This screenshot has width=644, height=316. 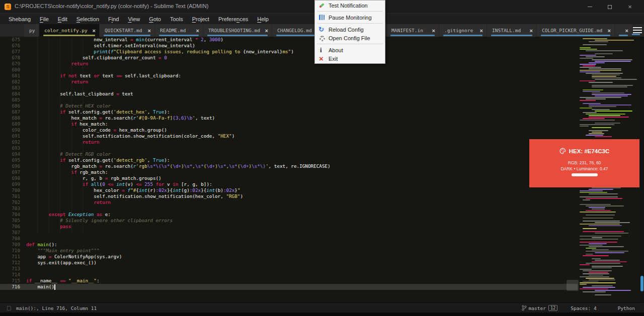 I want to click on code-line-701: 701 self.notification.show_notification(…, so click(x=289, y=196).